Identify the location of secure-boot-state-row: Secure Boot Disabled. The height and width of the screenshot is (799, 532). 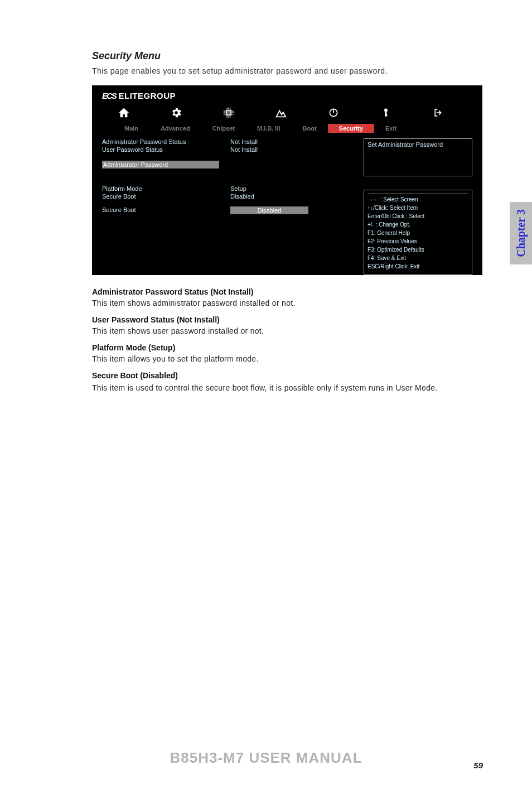
(230, 196).